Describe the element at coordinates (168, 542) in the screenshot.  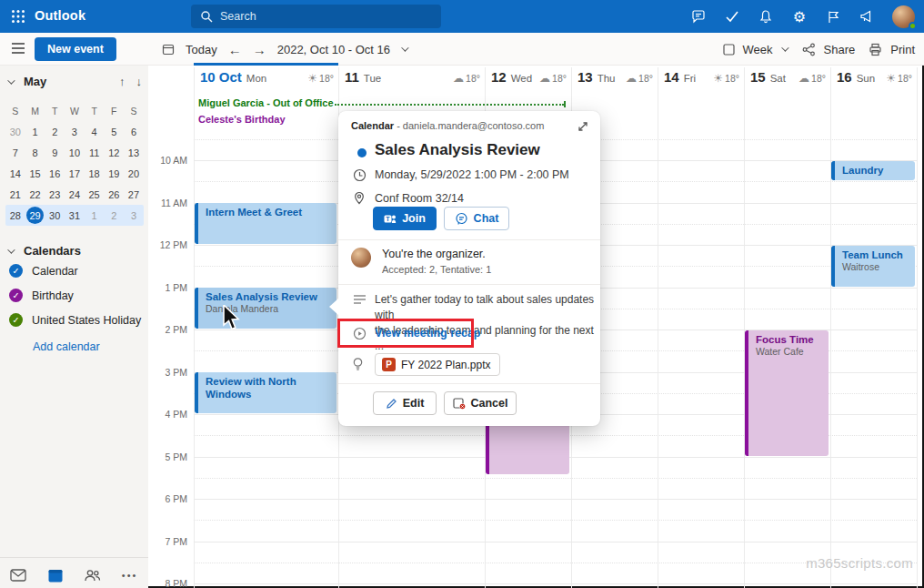
I see `time-gutter-label: 7 PM` at that location.